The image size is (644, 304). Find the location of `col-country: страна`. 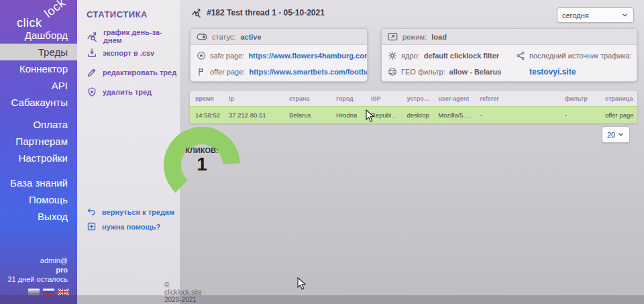

col-country: страна is located at coordinates (307, 99).